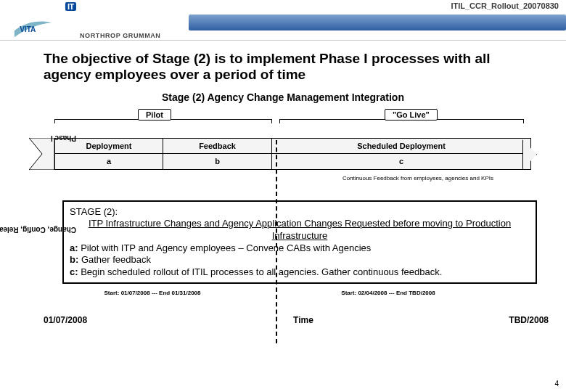 The image size is (566, 392). Describe the element at coordinates (301, 293) in the screenshot. I see `date-range-row: Start: 01/07/2008 --- End 01/31/2008 Sta…` at that location.